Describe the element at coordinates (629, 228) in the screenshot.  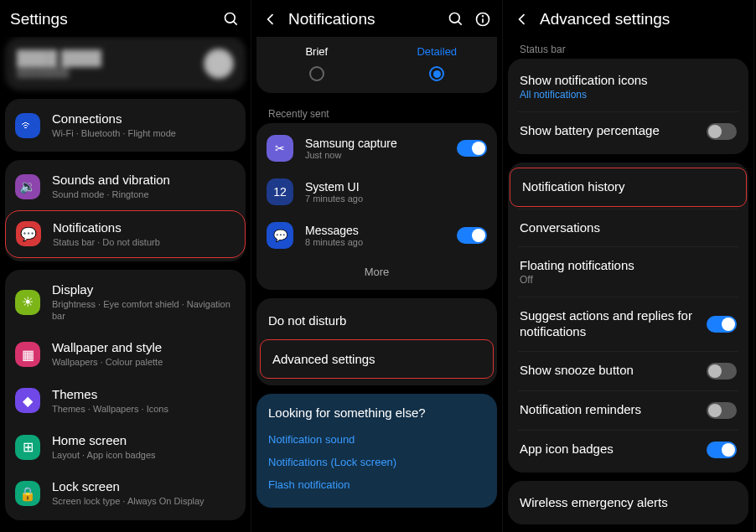
I see `item-conversations: Conversations` at that location.